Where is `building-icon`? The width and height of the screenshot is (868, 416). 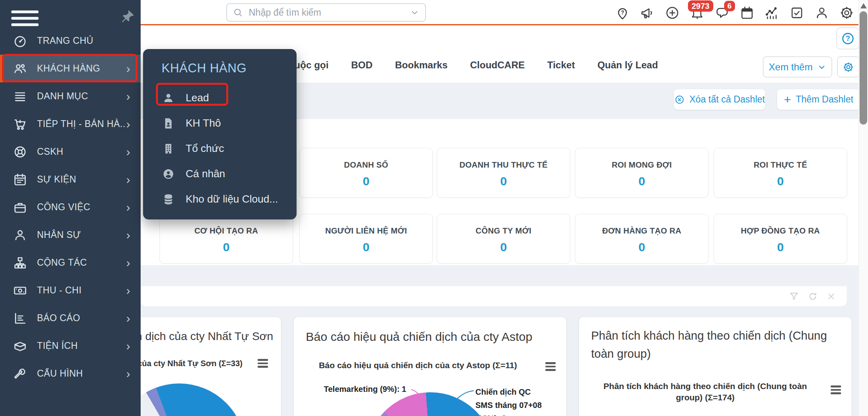 building-icon is located at coordinates (168, 149).